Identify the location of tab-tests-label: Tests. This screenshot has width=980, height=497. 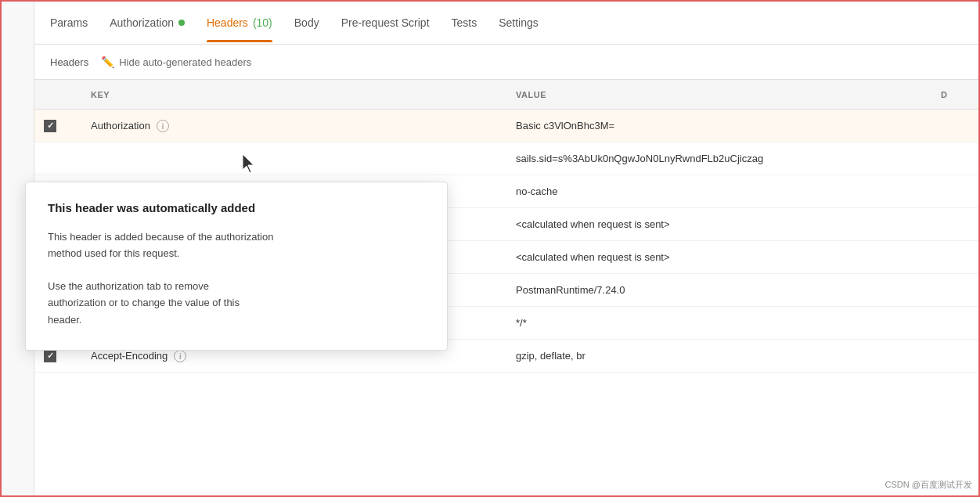
(465, 23).